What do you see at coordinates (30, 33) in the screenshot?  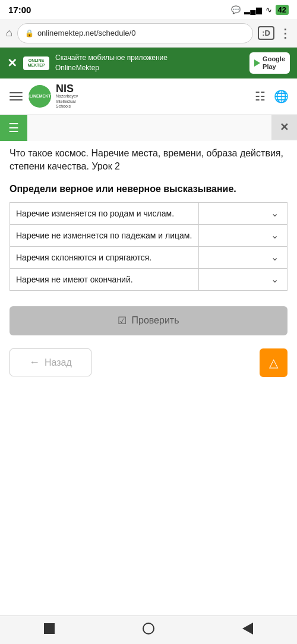 I see `lock-icon: 🔒` at bounding box center [30, 33].